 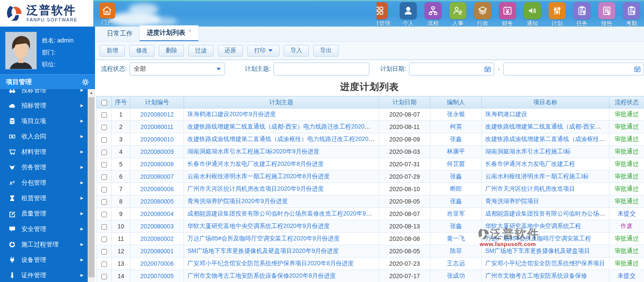 I want to click on column-header: 计划编号, so click(x=157, y=102).